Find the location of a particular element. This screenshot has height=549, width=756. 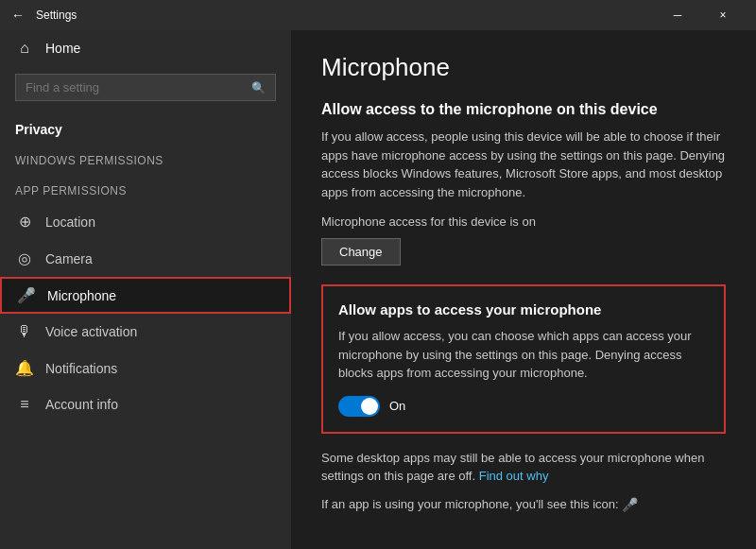

camera-icon: ◎ is located at coordinates (25, 259).